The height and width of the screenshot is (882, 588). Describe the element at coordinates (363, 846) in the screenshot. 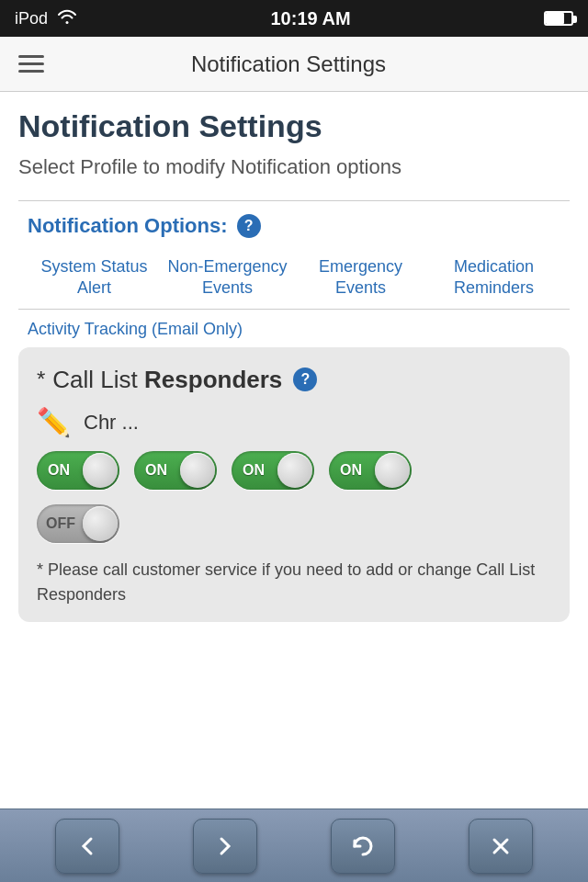

I see `refresh-button` at that location.